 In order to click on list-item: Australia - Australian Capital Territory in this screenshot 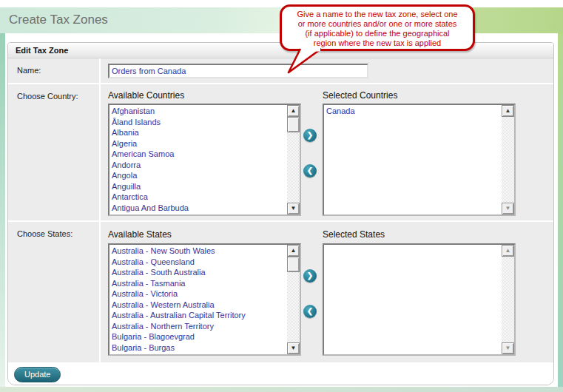, I will do `click(198, 315)`.